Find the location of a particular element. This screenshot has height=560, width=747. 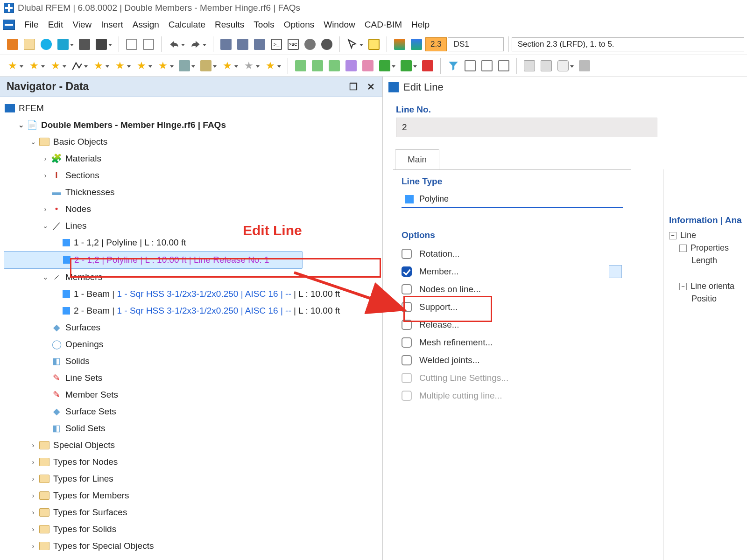

tree-line-2-selected: · 2 - 1,2 | Polyline | L : 10.00 ft | Li… is located at coordinates (153, 260).